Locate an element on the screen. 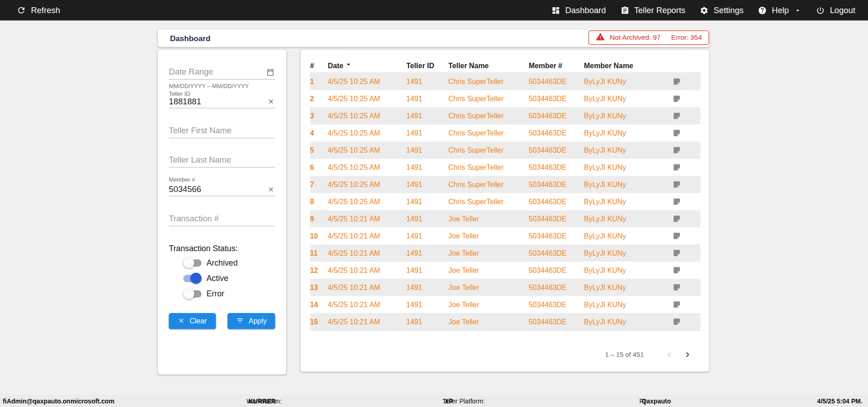  table-row: 94/5/25 10:21 AM1491Joe Teller5034463DEB… is located at coordinates (505, 219).